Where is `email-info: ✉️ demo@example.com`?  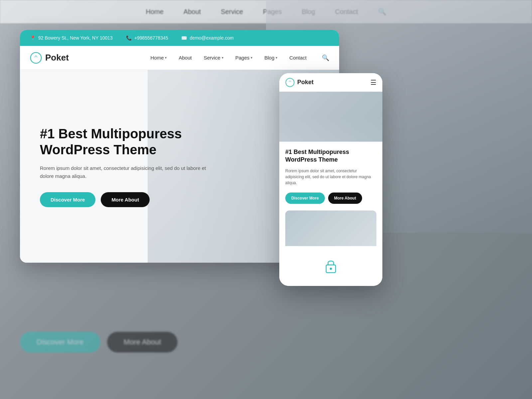
email-info: ✉️ demo@example.com is located at coordinates (207, 38).